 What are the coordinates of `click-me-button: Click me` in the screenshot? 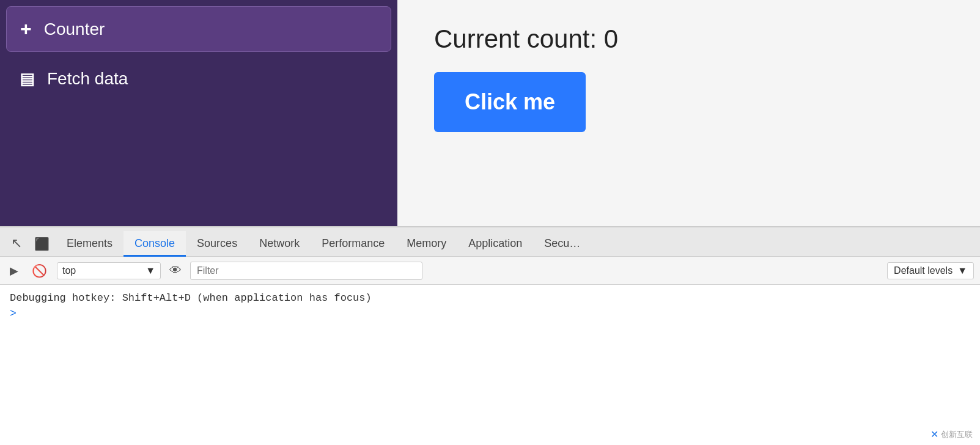 It's located at (510, 102).